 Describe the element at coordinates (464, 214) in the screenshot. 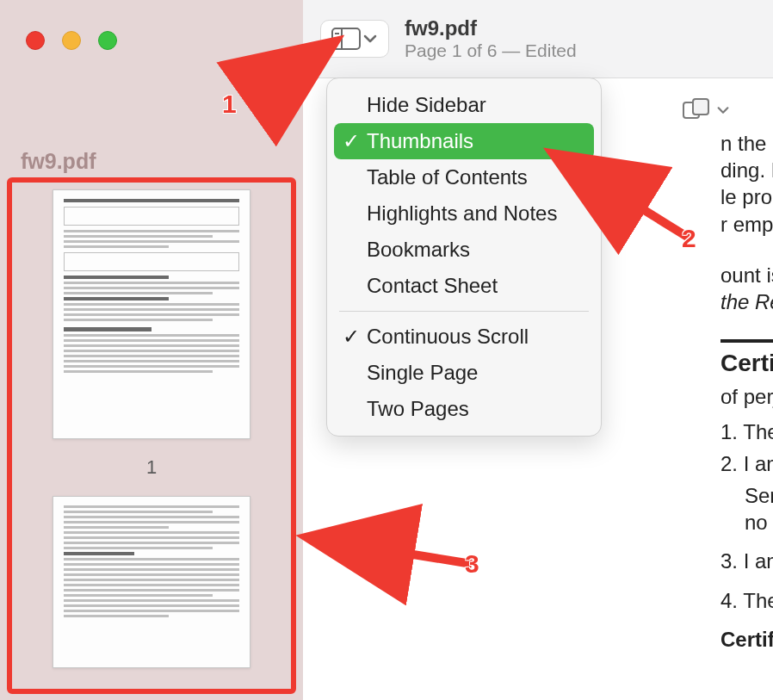

I see `menu-highlights-notes: Highlights and Notes` at that location.